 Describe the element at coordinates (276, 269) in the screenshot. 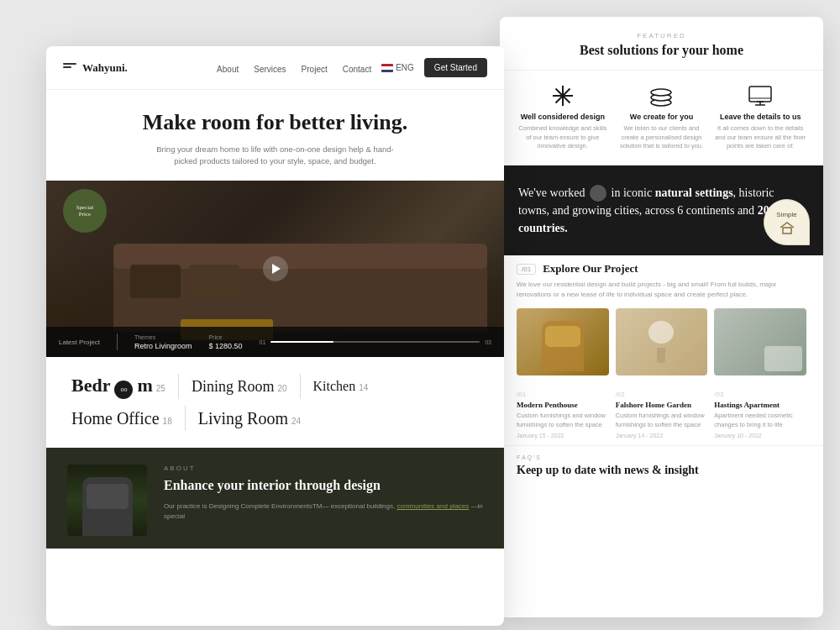

I see `play-button` at that location.